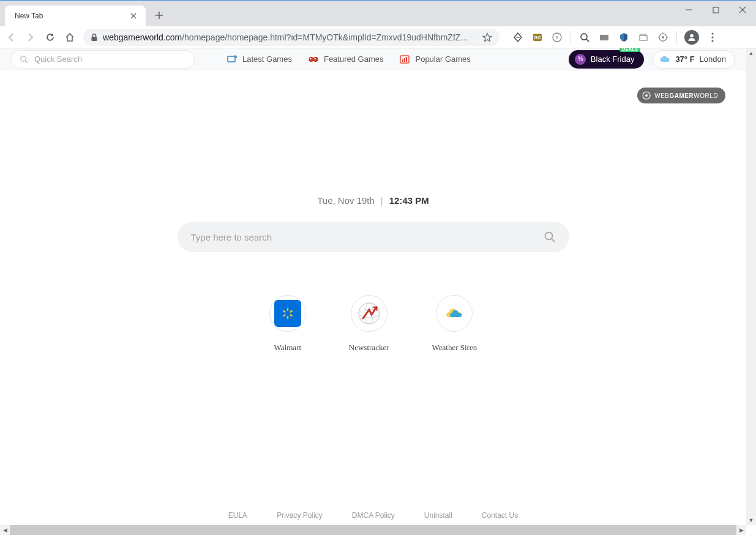 Image resolution: width=756 pixels, height=535 pixels. What do you see at coordinates (354, 59) in the screenshot?
I see `toolbar-link-label: Featured Games` at bounding box center [354, 59].